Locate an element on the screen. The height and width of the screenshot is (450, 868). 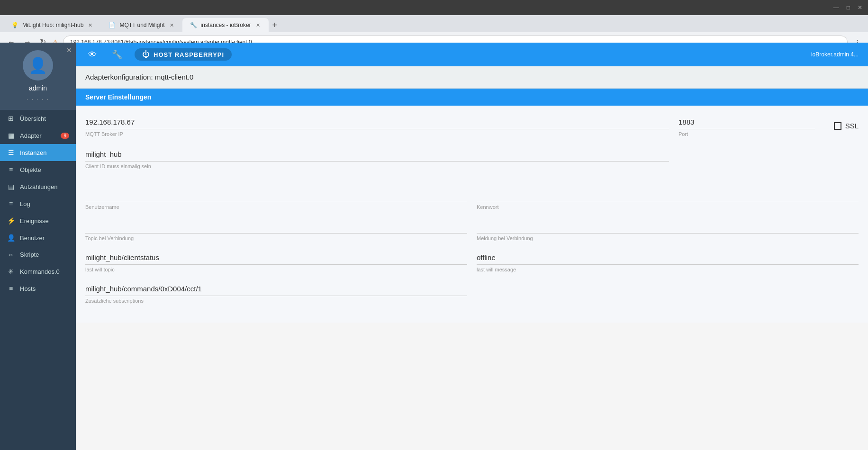
tab-close-mqtt: ✕ is located at coordinates (172, 26).